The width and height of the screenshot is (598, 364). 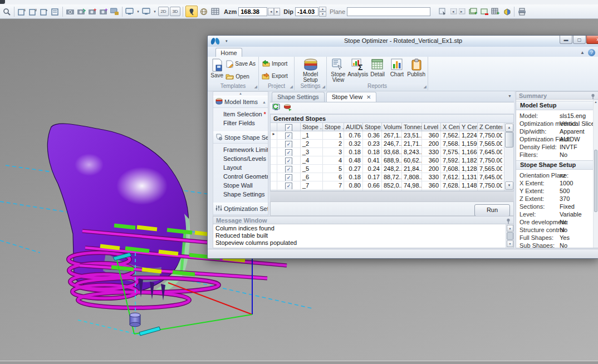 I want to click on tab-stope-view: Stope View ✕, so click(x=352, y=97).